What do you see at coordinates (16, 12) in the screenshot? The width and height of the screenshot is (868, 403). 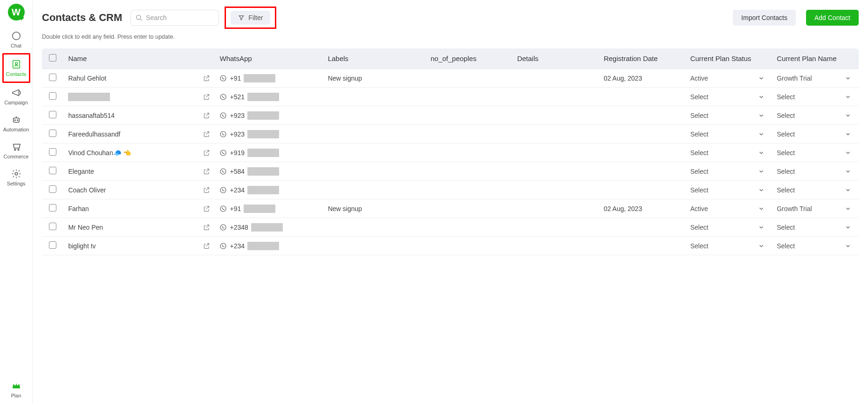 I see `app-logo: W` at bounding box center [16, 12].